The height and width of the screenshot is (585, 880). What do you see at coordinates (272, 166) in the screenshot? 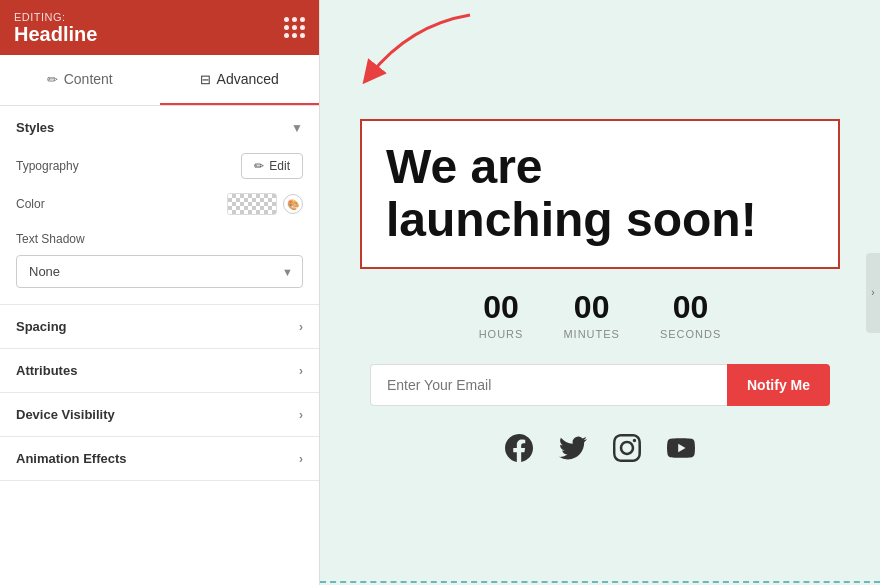
I see `typography-edit-button: ✏ Edit` at bounding box center [272, 166].